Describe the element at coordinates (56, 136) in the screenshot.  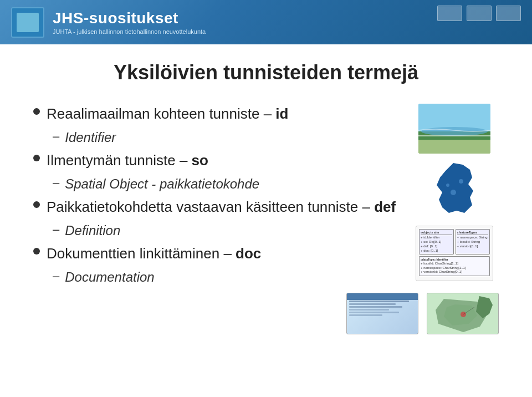
I see `dash-1-0: –` at that location.